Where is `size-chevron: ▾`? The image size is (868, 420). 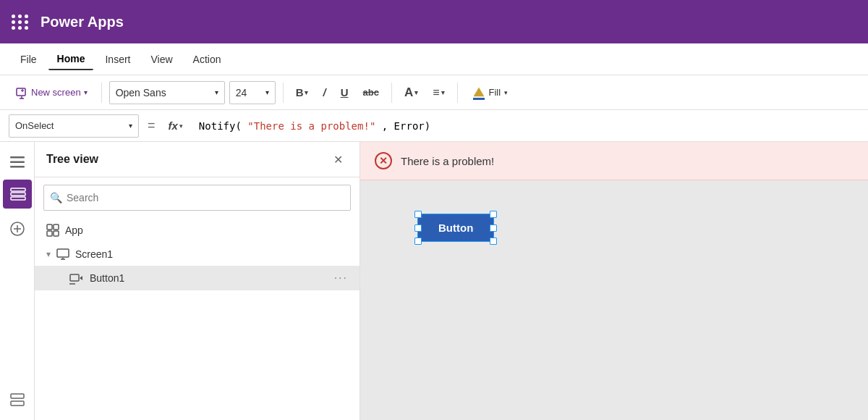 size-chevron: ▾ is located at coordinates (268, 93).